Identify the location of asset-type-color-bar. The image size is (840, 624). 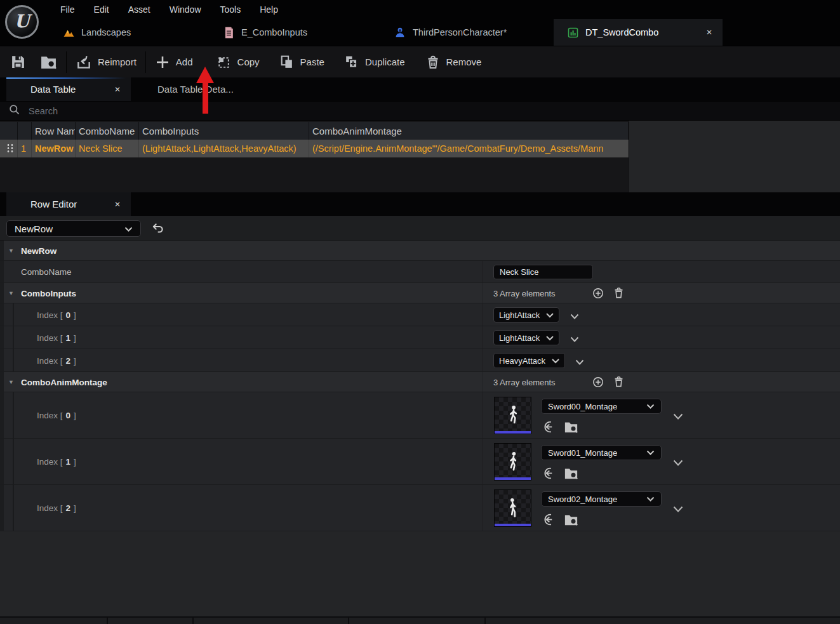
(513, 479).